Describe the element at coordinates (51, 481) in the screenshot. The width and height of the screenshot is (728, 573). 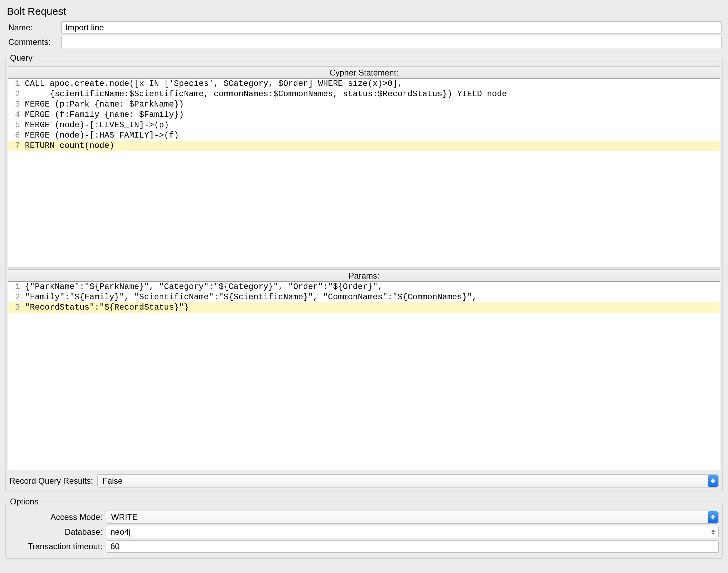
I see `record-query-results-label: Record Query Results:` at that location.